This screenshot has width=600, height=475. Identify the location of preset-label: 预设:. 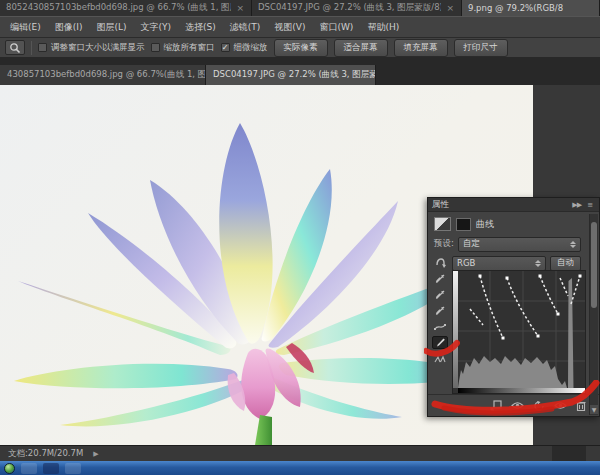
(444, 244).